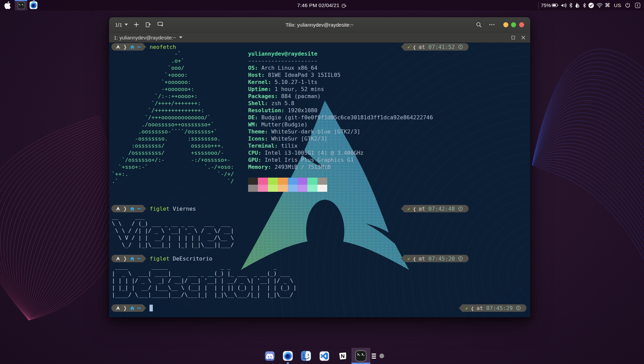 The height and width of the screenshot is (364, 644). I want to click on dock-item-discord, so click(270, 356).